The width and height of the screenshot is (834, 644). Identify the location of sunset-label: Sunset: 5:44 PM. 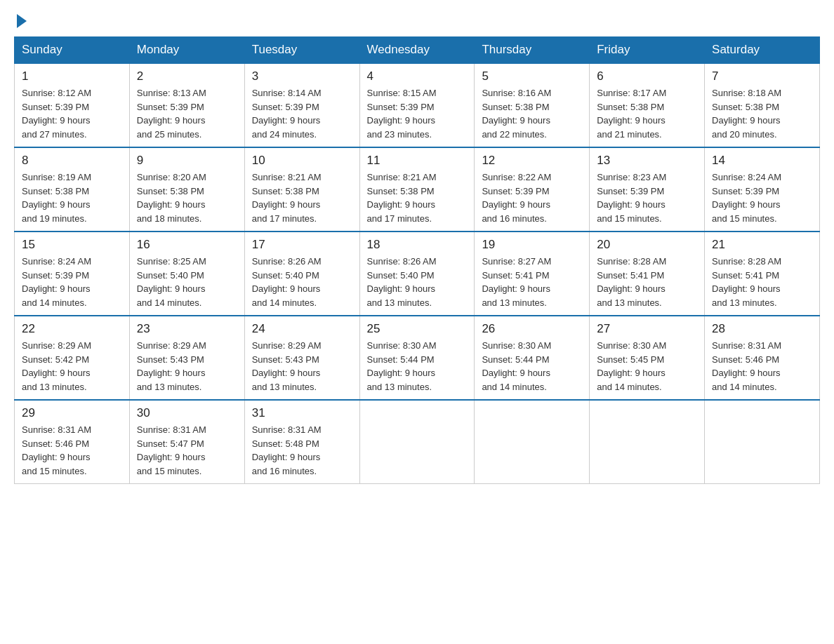
(401, 359).